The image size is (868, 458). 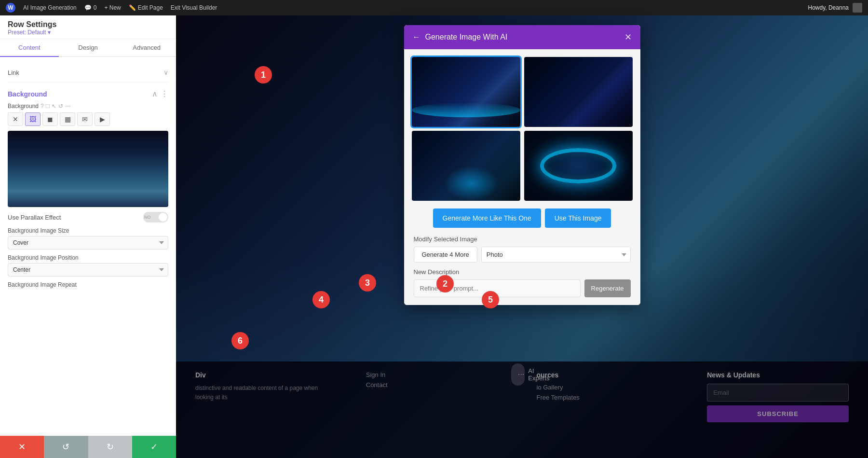 What do you see at coordinates (88, 25) in the screenshot?
I see `sidebar-title: Row Settings` at bounding box center [88, 25].